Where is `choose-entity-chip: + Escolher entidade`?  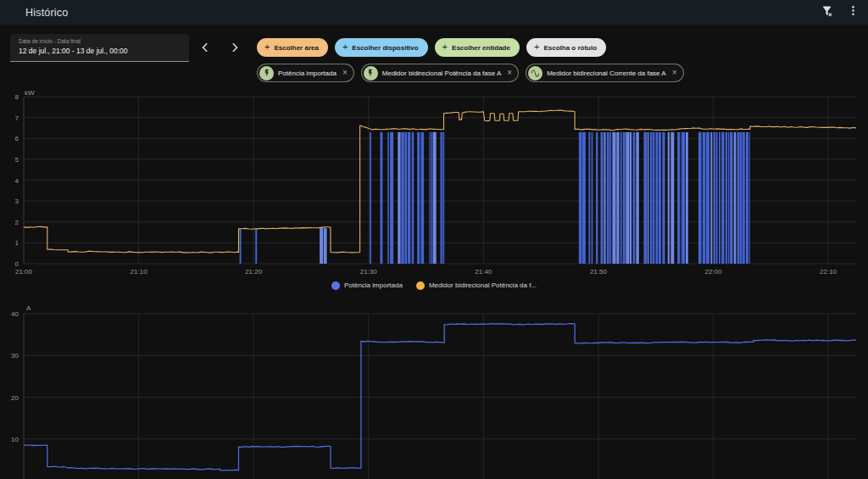
choose-entity-chip: + Escolher entidade is located at coordinates (477, 47).